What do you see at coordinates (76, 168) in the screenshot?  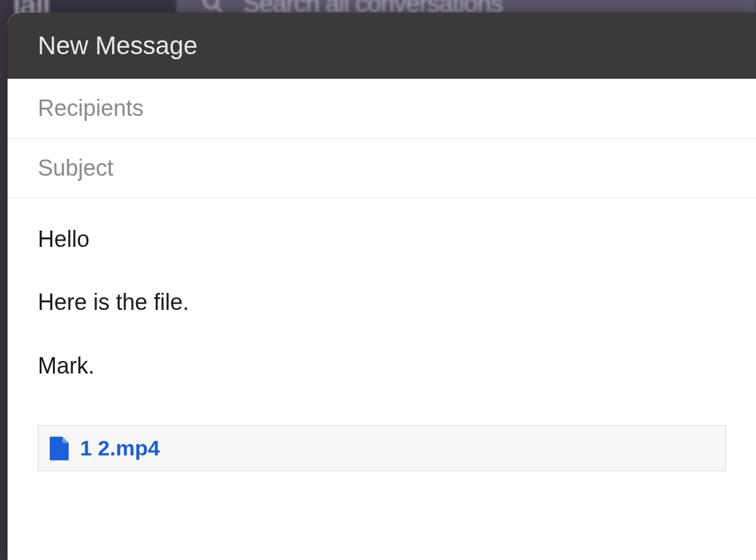 I see `subject-placeholder: Subject` at bounding box center [76, 168].